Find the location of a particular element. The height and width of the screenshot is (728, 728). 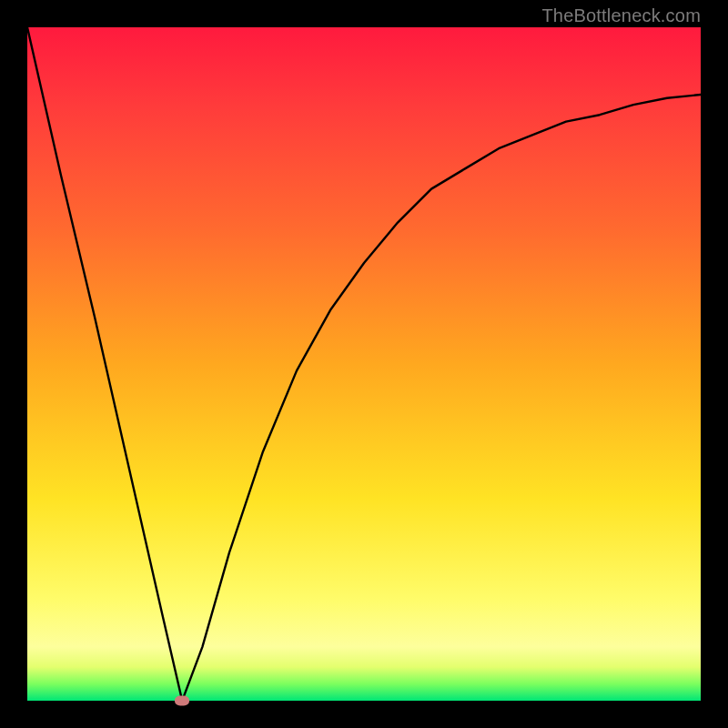

attribution-text: TheBottleneck.com is located at coordinates (621, 16).